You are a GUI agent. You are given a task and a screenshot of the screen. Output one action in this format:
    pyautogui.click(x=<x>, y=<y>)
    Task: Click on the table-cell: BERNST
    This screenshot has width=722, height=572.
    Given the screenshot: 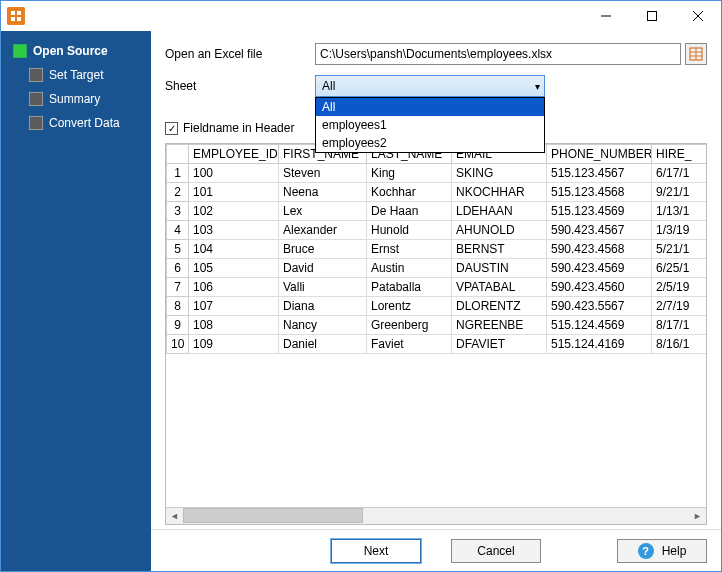 What is the action you would take?
    pyautogui.click(x=500, y=250)
    